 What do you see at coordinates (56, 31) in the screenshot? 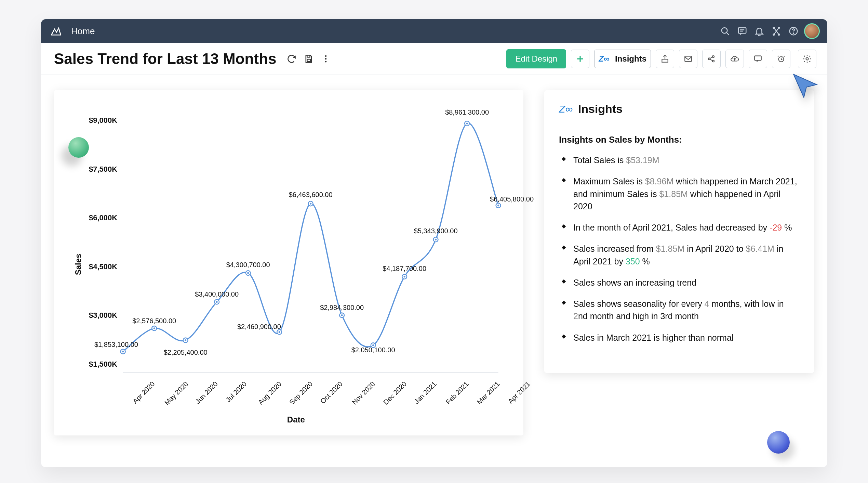
I see `app-logo-icon` at bounding box center [56, 31].